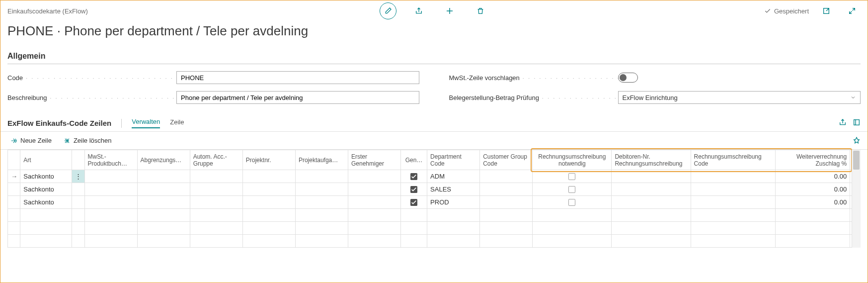  What do you see at coordinates (534, 78) in the screenshot?
I see `vat-suggest-label: MwSt.-Zeile vorschlagen` at bounding box center [534, 78].